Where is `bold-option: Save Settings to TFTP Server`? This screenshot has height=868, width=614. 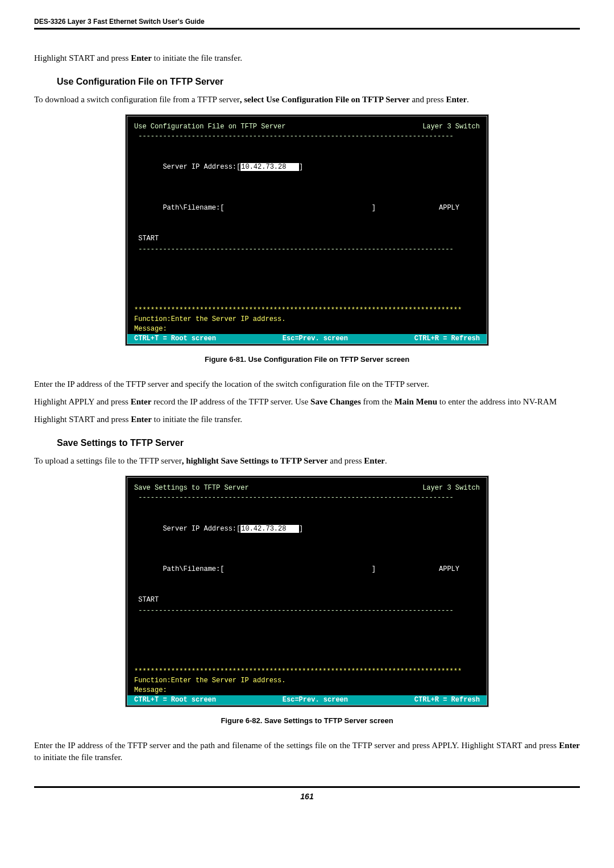
bold-option: Save Settings to TFTP Server is located at coordinates (275, 461).